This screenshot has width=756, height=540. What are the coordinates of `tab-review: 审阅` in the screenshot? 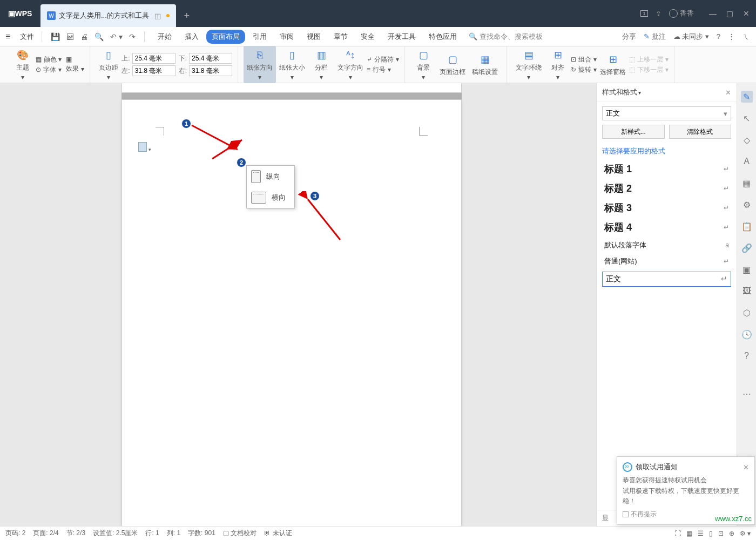 It's located at (287, 37).